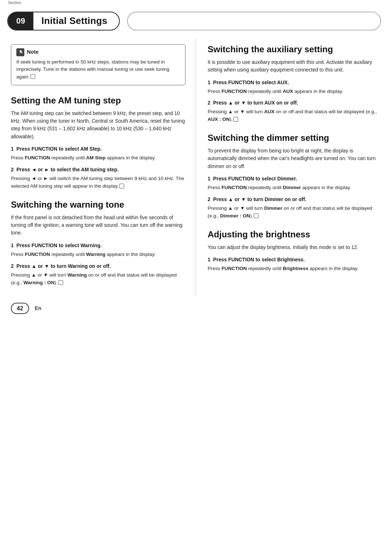  I want to click on aux-step-1-body: Press FUNCTION repeatedly until AUX appe…, so click(294, 91).